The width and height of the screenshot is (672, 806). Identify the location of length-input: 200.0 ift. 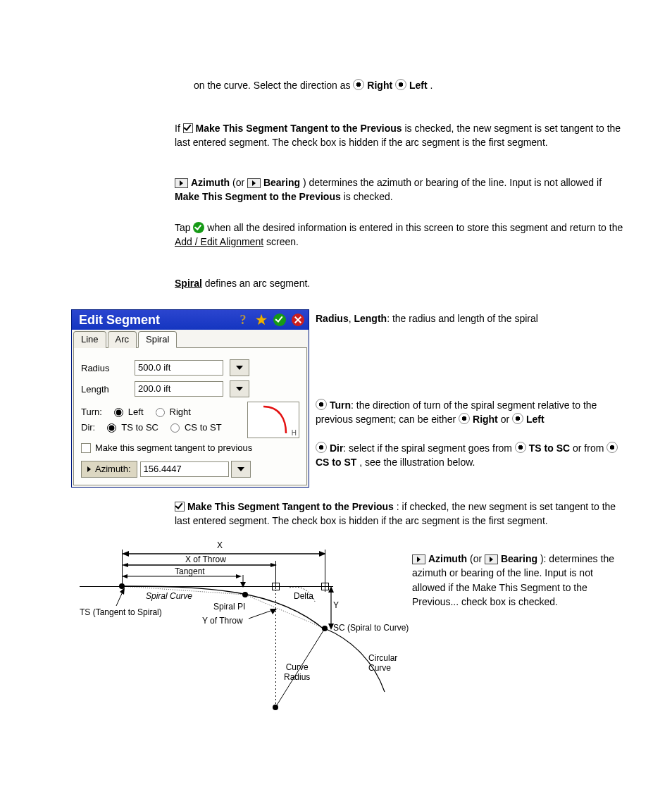
(179, 389).